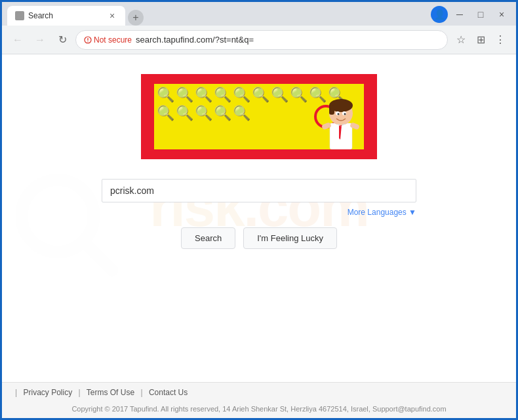  What do you see at coordinates (261, 95) in the screenshot?
I see `pattern-mag-6: 🔍` at bounding box center [261, 95].